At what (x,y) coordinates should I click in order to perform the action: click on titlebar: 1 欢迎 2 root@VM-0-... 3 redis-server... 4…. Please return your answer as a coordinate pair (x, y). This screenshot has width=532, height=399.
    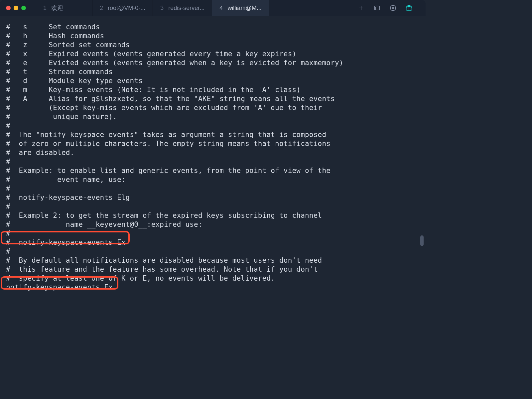
    Looking at the image, I should click on (213, 8).